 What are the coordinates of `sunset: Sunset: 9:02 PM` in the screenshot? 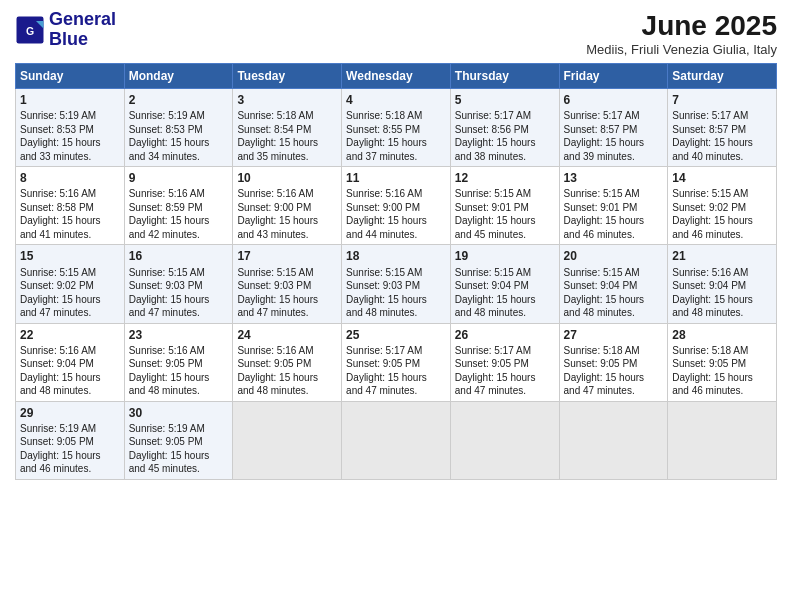 It's located at (709, 208).